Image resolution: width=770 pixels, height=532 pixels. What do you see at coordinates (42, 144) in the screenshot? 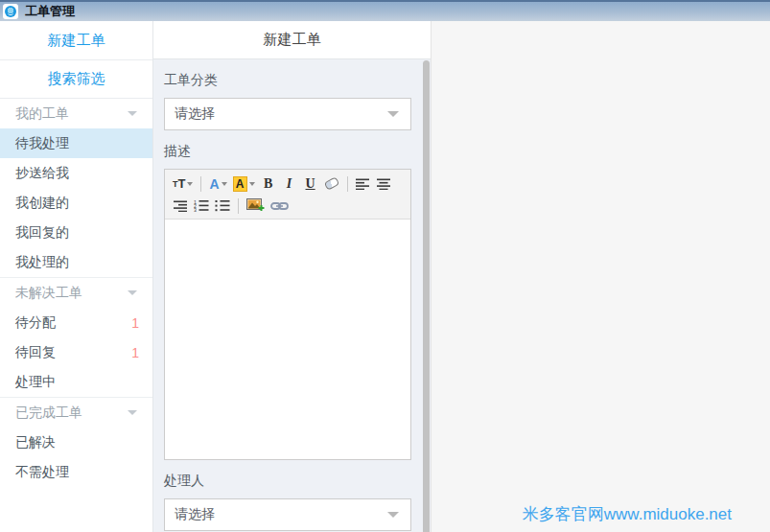
I see `item-label: 待我处理` at bounding box center [42, 144].